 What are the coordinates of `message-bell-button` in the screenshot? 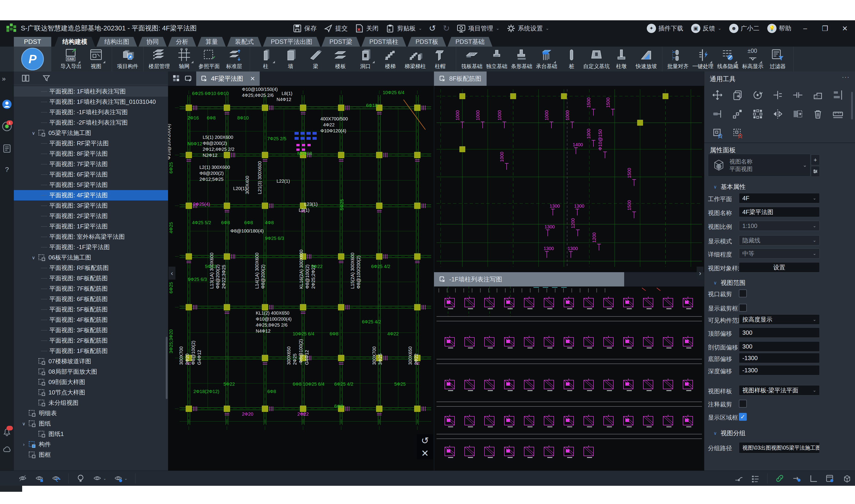 It's located at (7, 432).